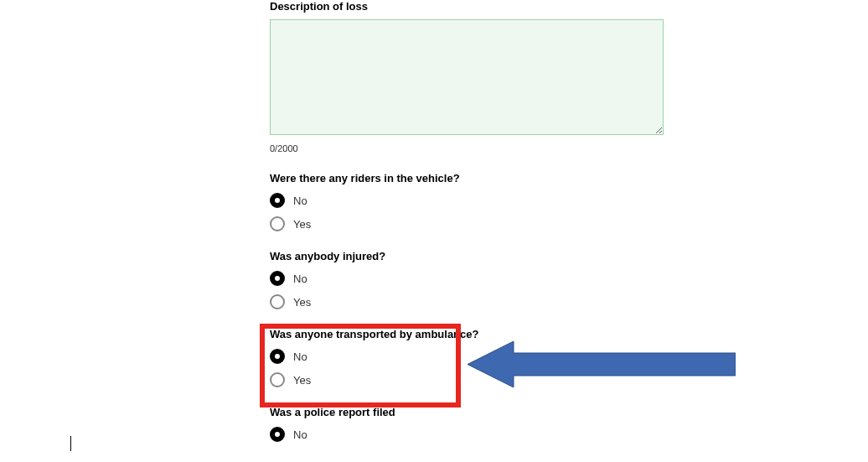 This screenshot has height=462, width=868. Describe the element at coordinates (467, 380) in the screenshot. I see `radio-ambulance-yes: Yes` at that location.